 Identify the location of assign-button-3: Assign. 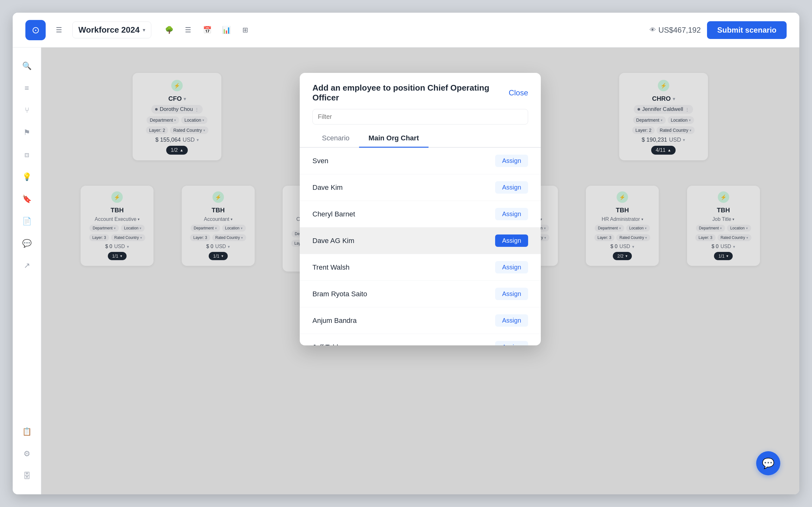
(512, 241).